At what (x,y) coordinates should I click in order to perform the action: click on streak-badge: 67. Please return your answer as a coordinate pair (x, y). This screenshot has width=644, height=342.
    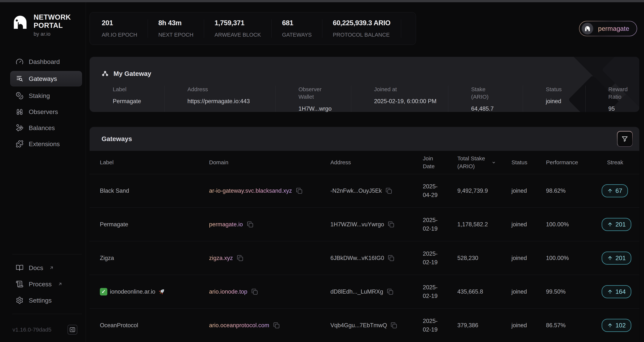
    Looking at the image, I should click on (615, 191).